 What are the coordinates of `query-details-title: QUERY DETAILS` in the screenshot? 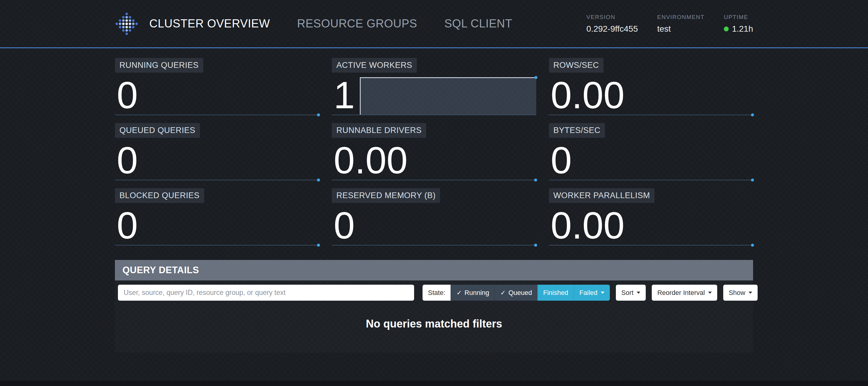 It's located at (161, 270).